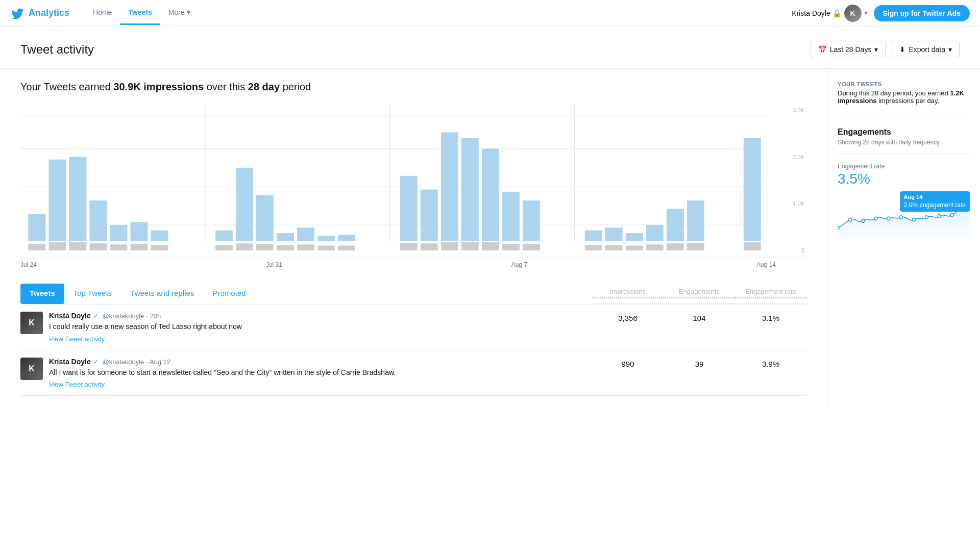 This screenshot has width=980, height=557. I want to click on navbar: Analytics Home Tweets More ▾ Krista Doyl…, so click(490, 13).